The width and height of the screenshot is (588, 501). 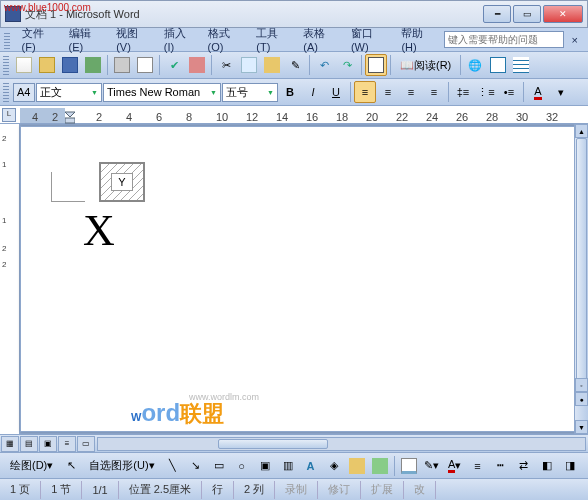 I want to click on menu-window: 窗口(W), so click(x=369, y=40).